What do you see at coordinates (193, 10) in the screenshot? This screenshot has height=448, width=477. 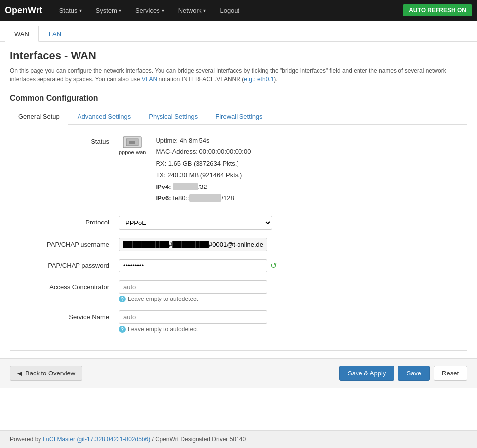 I see `navbar-item-network: Network ▾` at bounding box center [193, 10].